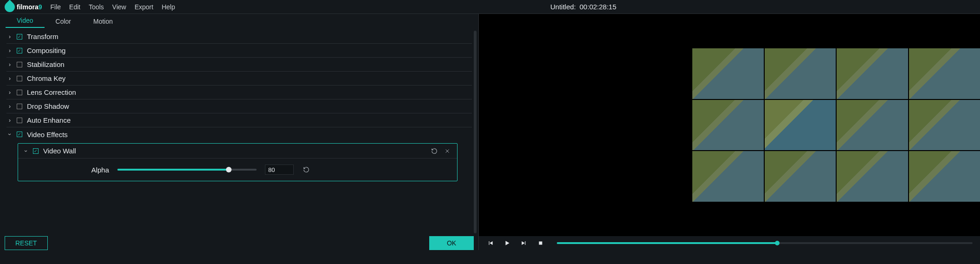 The image size is (980, 264). What do you see at coordinates (46, 50) in the screenshot?
I see `acc-label: Compositing` at bounding box center [46, 50].